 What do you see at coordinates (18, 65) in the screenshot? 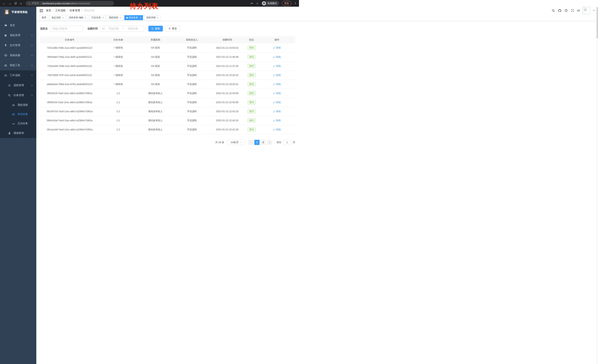
I see `sidebar-item-4: 研发工具` at bounding box center [18, 65].